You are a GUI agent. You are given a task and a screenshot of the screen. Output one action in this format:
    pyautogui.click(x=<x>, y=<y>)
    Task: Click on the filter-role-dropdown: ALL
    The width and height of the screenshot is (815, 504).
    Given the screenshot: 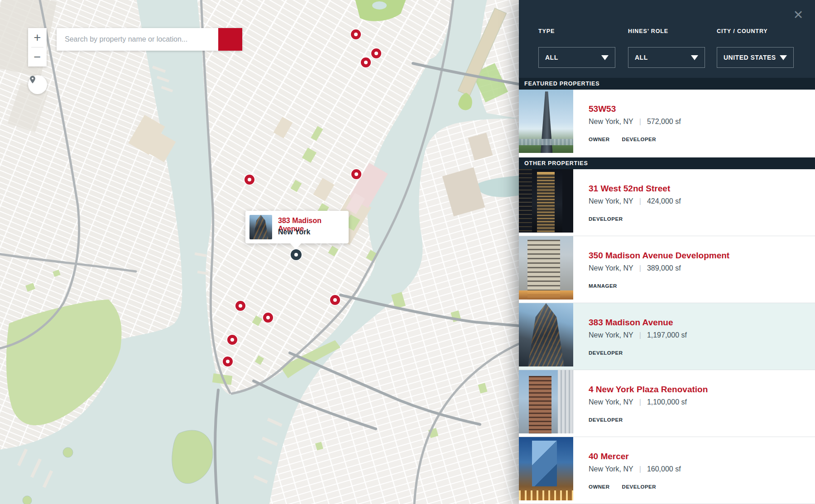 What is the action you would take?
    pyautogui.click(x=666, y=57)
    